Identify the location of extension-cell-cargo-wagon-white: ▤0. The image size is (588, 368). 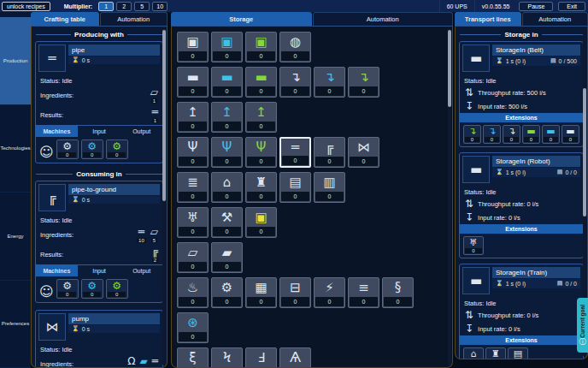
(518, 353).